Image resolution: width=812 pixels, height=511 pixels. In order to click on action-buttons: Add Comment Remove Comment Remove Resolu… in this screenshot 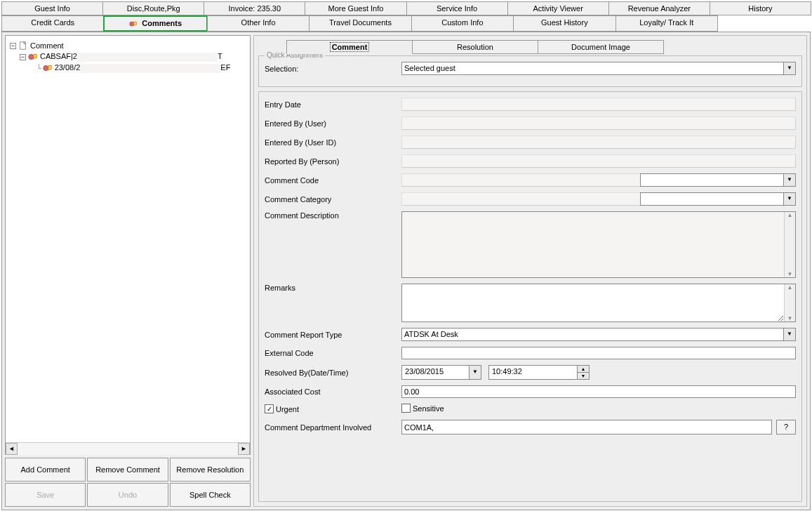, I will do `click(128, 482)`.